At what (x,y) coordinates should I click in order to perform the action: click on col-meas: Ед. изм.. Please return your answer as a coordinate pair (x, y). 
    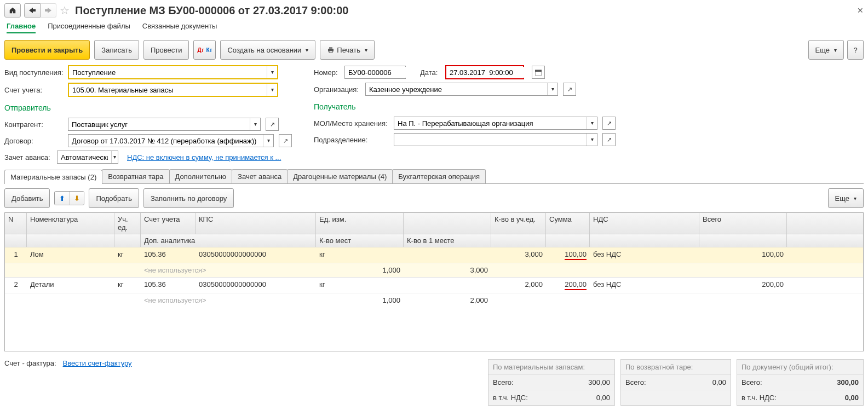
    Looking at the image, I should click on (360, 223).